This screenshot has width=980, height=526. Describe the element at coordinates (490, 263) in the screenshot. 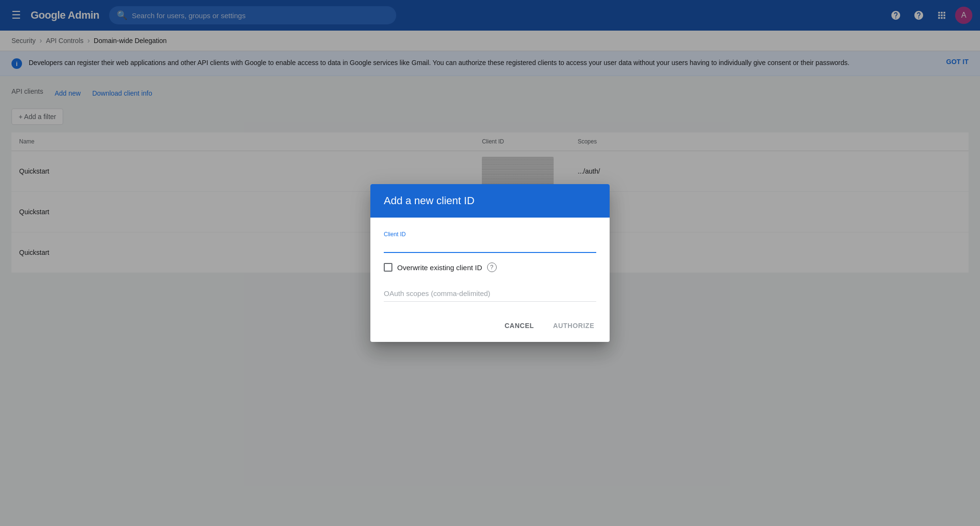

I see `add-client-dialog: Add a new client ID Client ID Overwrite …` at that location.